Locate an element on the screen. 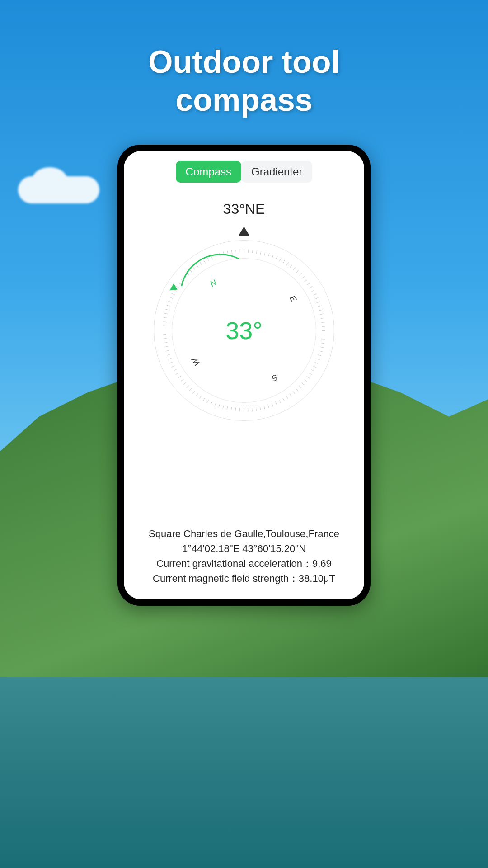  headline: Outdoor tool compass is located at coordinates (244, 81).